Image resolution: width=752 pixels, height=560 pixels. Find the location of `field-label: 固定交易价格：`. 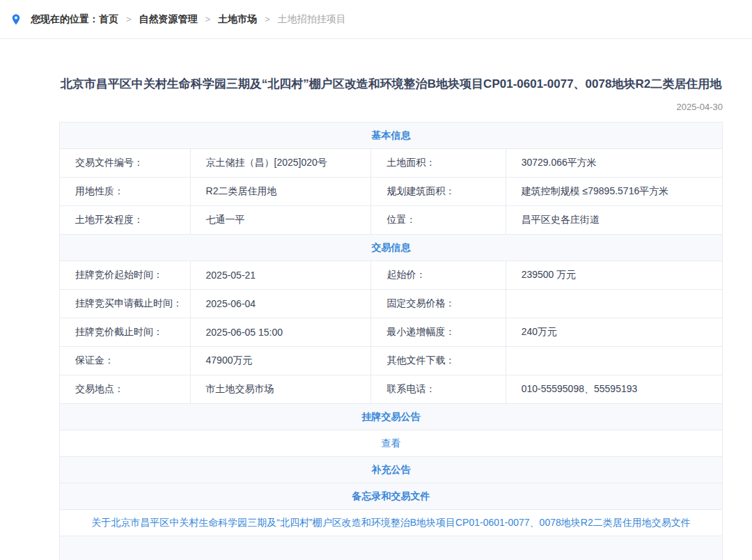

field-label: 固定交易价格： is located at coordinates (439, 304).